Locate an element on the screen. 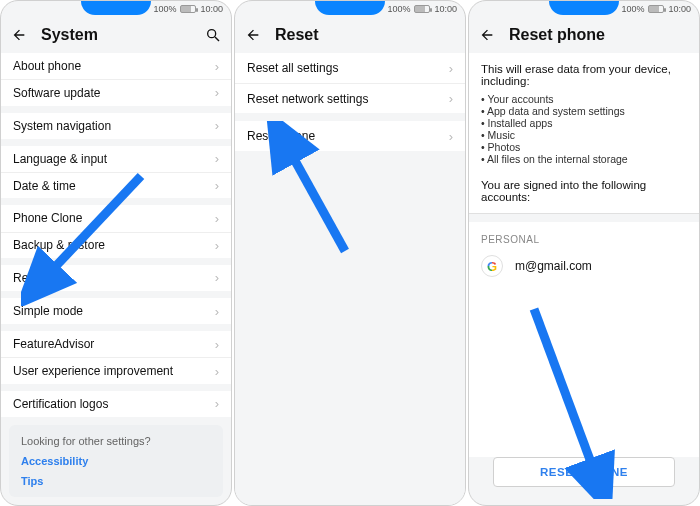  link-accessibility: Accessibility is located at coordinates (116, 461).